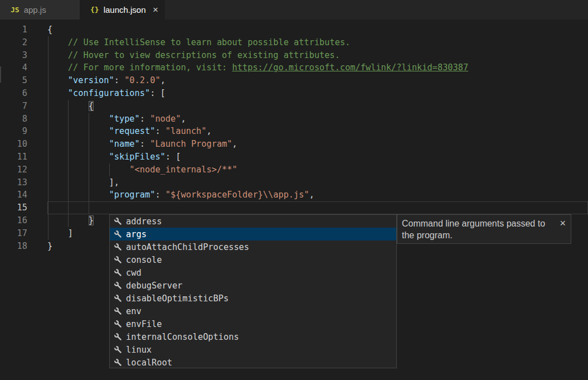 Image resolution: width=588 pixels, height=380 pixels. Describe the element at coordinates (154, 286) in the screenshot. I see `suggestion-label: debugServer` at that location.